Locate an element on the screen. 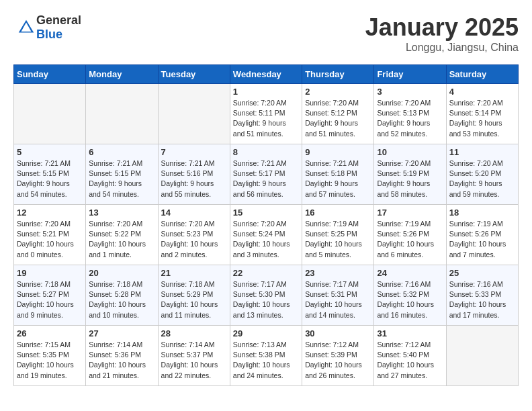  day-info: Sunrise: 7:17 AMSunset: 5:31 PMDaylight:… is located at coordinates (338, 300).